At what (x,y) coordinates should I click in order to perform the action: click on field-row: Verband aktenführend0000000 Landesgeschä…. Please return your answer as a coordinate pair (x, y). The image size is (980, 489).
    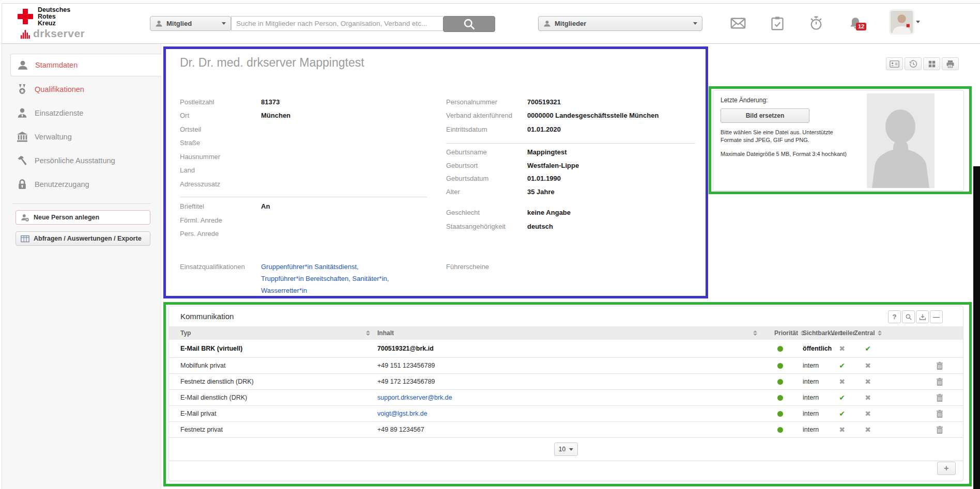
    Looking at the image, I should click on (552, 116).